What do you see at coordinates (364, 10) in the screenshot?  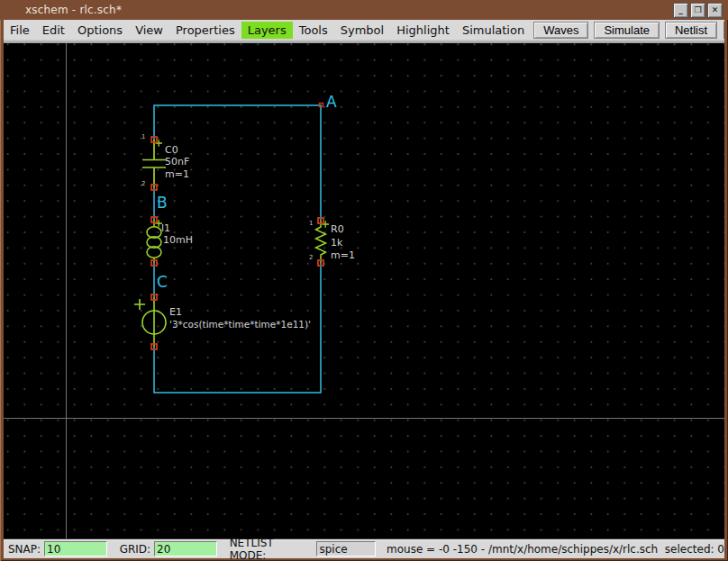 I see `titlebar: xschem - rlc.sch* _ ❒ ✕` at bounding box center [364, 10].